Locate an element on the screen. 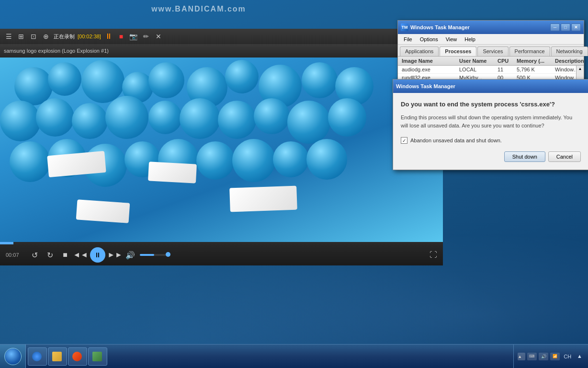 The width and height of the screenshot is (588, 368). tm-tabs: Applications Processes Services Performa… is located at coordinates (491, 51).